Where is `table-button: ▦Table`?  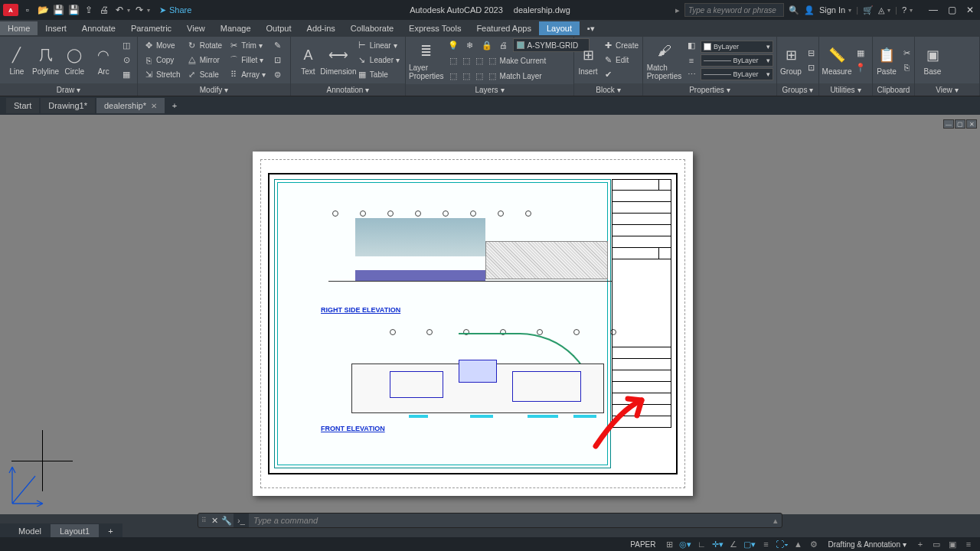 table-button: ▦Table is located at coordinates (378, 75).